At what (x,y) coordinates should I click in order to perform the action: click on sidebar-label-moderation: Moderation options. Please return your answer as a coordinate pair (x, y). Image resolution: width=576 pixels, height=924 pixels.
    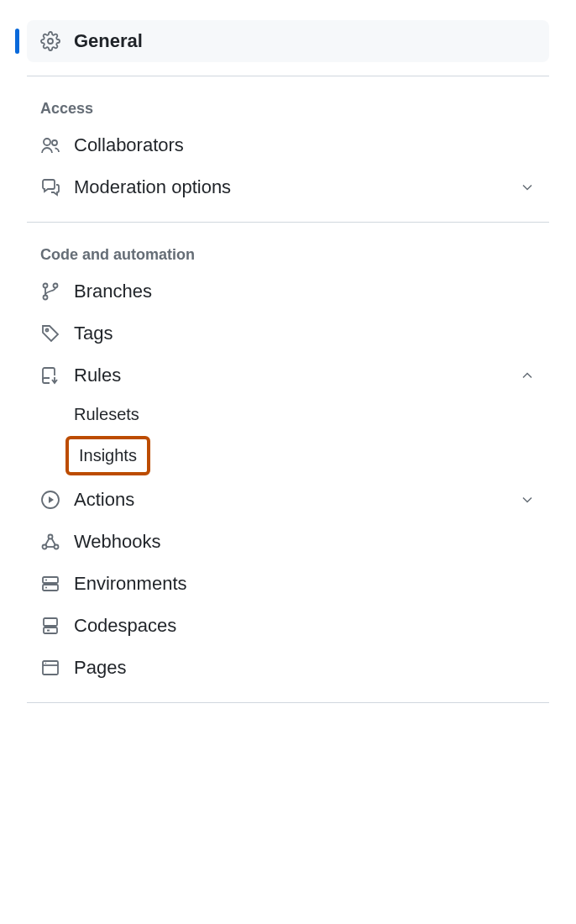
    Looking at the image, I should click on (296, 187).